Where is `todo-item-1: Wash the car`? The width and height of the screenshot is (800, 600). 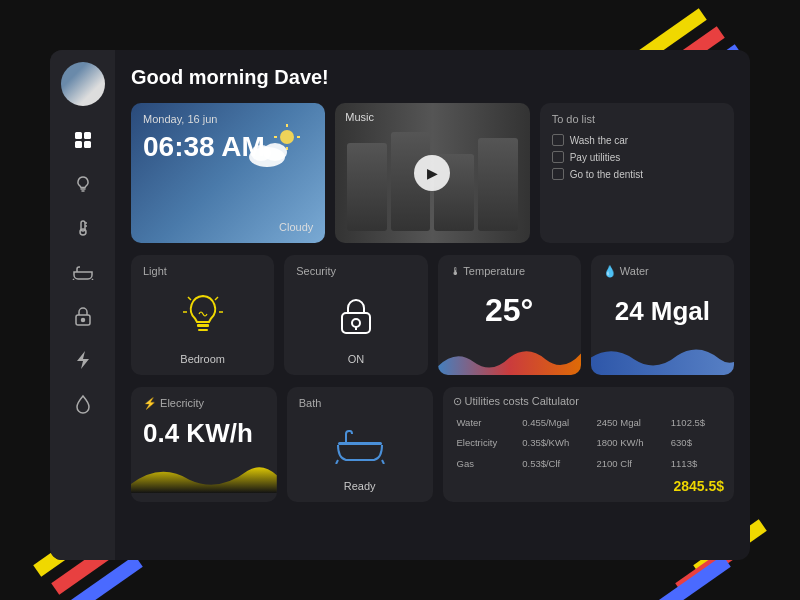
todo-item-1: Wash the car is located at coordinates (637, 140).